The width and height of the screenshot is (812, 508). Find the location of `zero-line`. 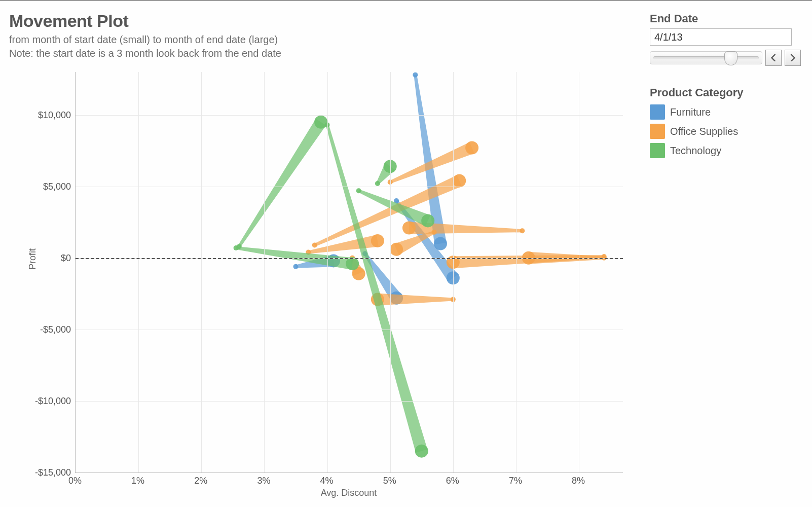

zero-line is located at coordinates (349, 259).